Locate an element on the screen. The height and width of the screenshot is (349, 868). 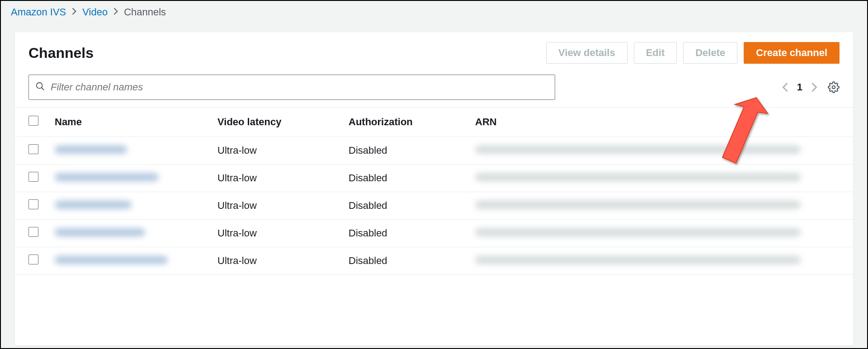
settings-button is located at coordinates (834, 87).